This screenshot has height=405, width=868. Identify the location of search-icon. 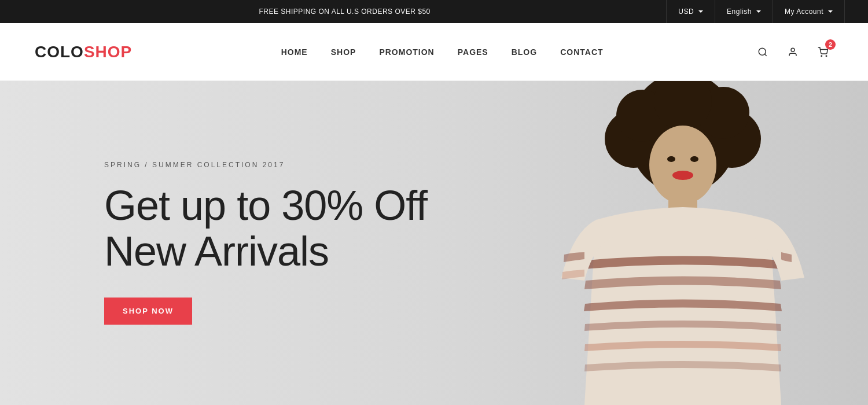
(763, 52).